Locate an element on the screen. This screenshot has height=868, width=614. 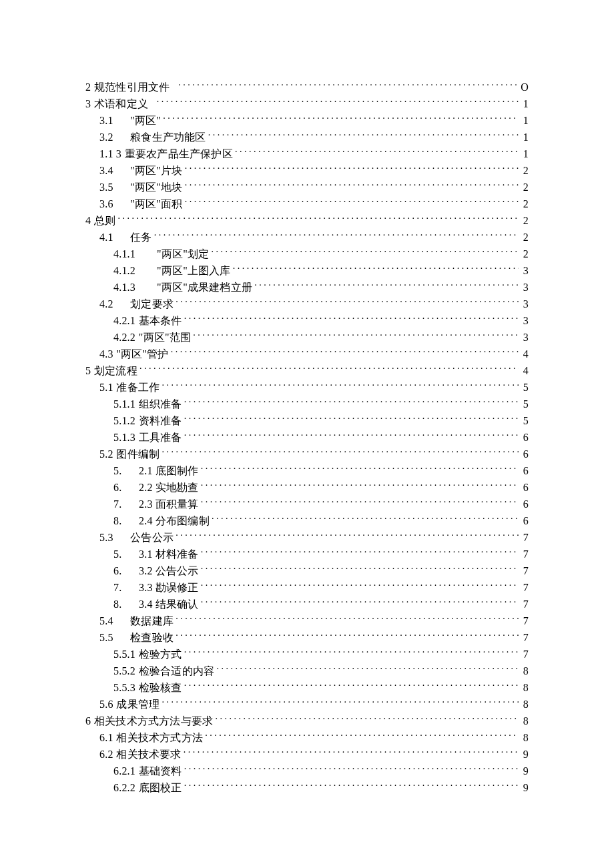
toc-entry-title: 工具准备 is located at coordinates (160, 438).